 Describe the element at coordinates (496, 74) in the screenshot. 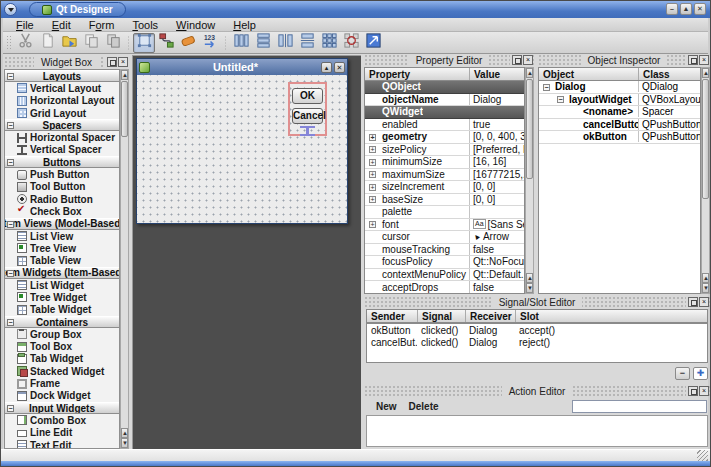

I see `column-header-value: Value` at that location.